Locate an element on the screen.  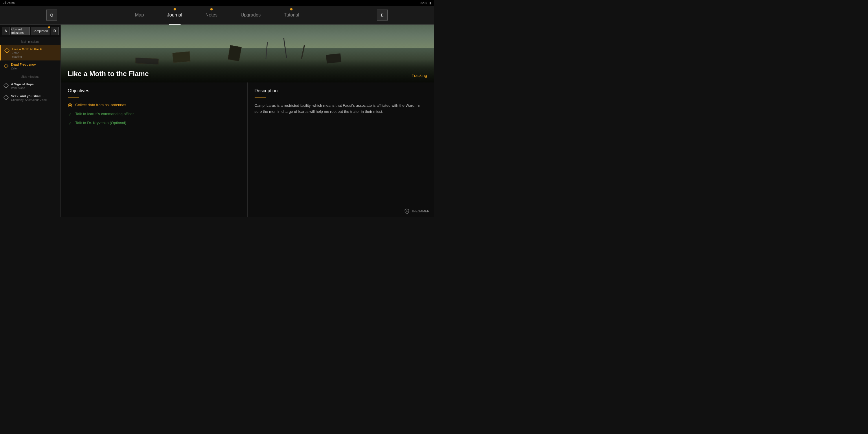
objective-icon-done-2: ✓ is located at coordinates (70, 123).